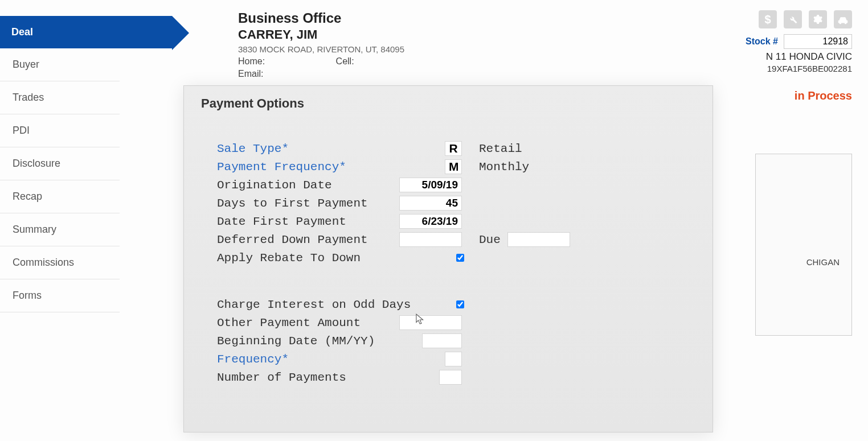 This screenshot has width=868, height=441. I want to click on wrench-icon, so click(793, 19).